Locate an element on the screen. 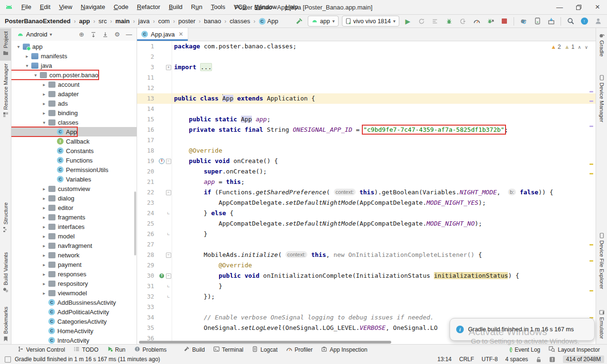 The width and height of the screenshot is (607, 364). tree-item-classes: ▾classes is located at coordinates (74, 122).